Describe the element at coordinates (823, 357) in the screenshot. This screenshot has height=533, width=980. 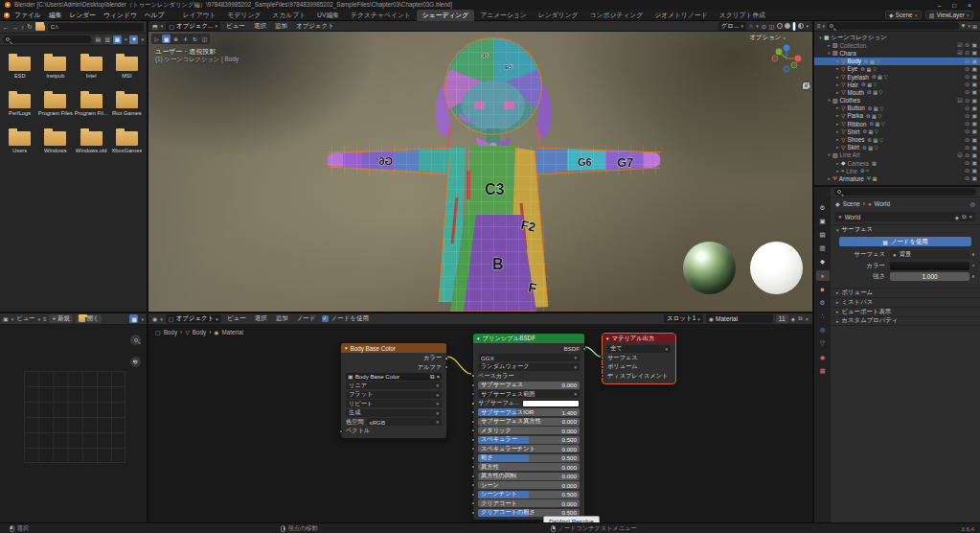
I see `properties-tab: ◉` at that location.